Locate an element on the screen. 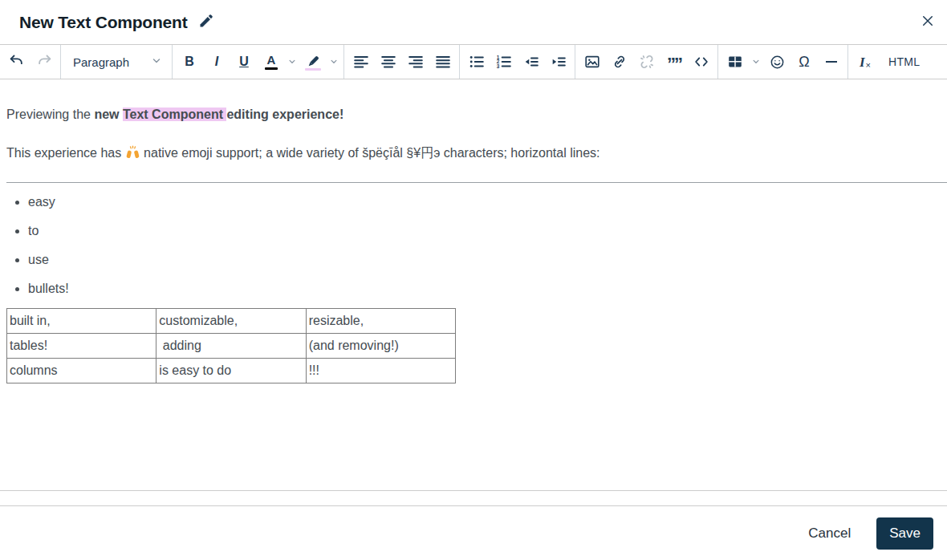  blockquote-button: ”” is located at coordinates (674, 62).